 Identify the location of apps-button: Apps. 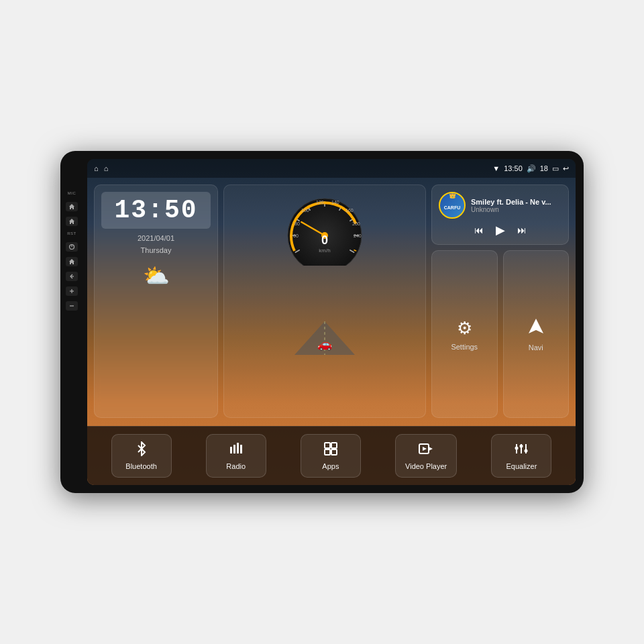
(331, 456).